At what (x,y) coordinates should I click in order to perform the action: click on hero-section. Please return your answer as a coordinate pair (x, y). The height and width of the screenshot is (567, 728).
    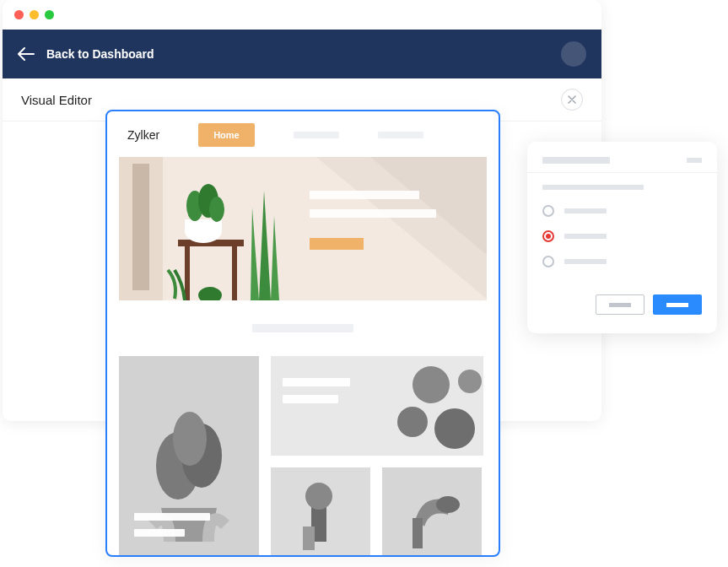
    Looking at the image, I should click on (303, 229).